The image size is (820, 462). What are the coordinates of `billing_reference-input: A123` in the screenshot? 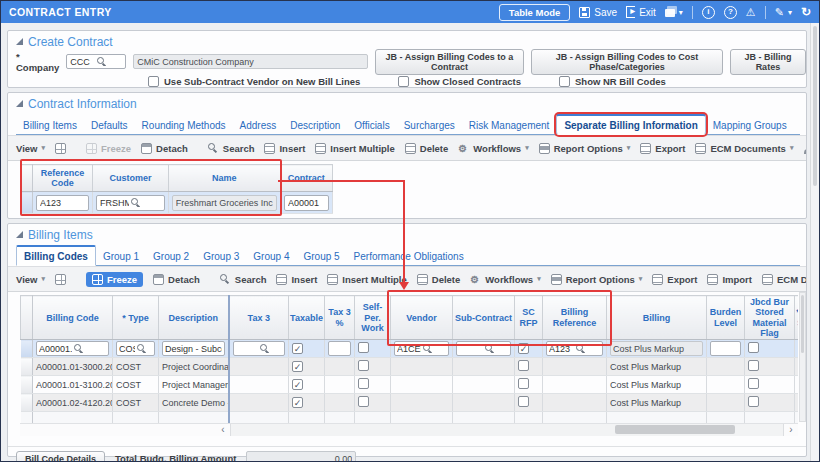 It's located at (574, 348).